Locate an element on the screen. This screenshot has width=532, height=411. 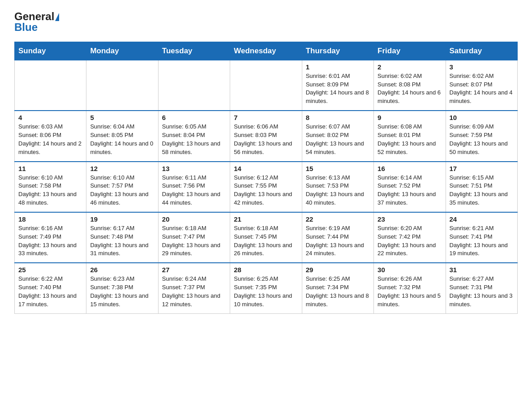
calendar-cell: 30Sunrise: 6:26 AMSunset: 7:32 PMDayligh… is located at coordinates (410, 288).